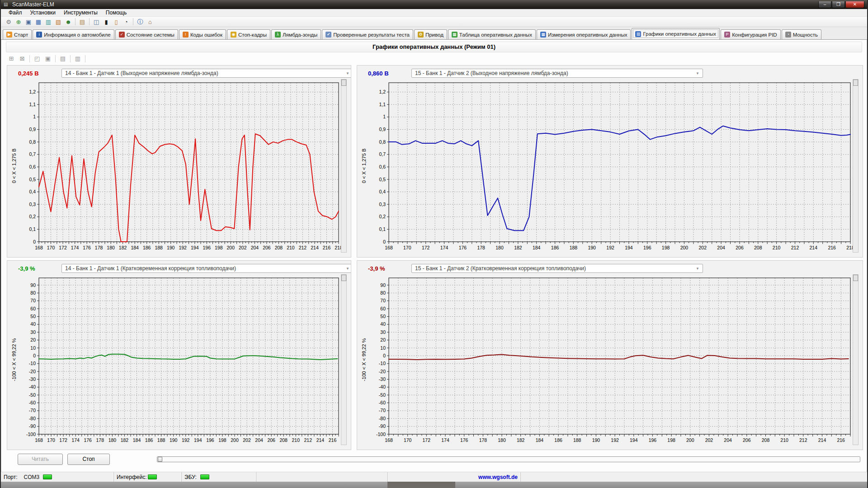  Describe the element at coordinates (80, 13) in the screenshot. I see `menu-tools: Инструменты` at that location.